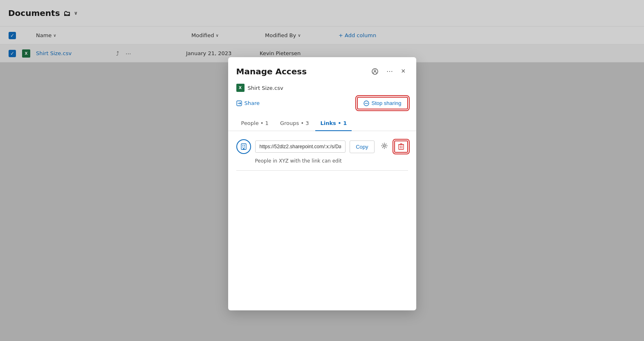 This screenshot has width=644, height=341. I want to click on dialog-file-row: X Shirt Size.csv, so click(322, 89).